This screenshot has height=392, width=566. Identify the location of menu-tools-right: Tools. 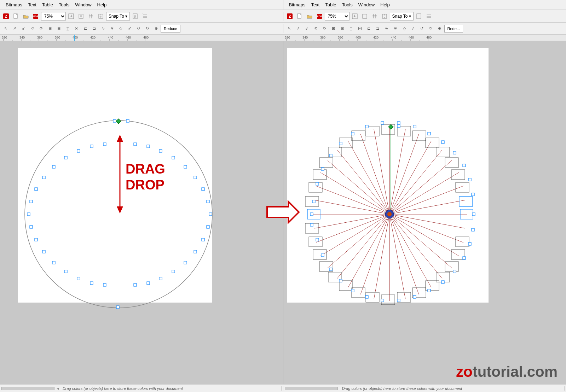
(347, 5).